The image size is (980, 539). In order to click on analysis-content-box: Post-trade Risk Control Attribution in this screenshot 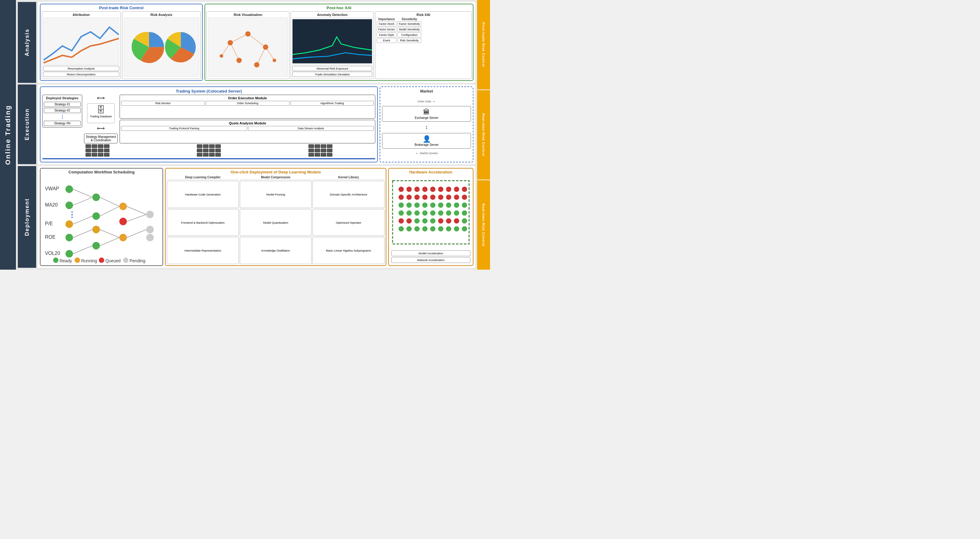, I will do `click(256, 43)`.